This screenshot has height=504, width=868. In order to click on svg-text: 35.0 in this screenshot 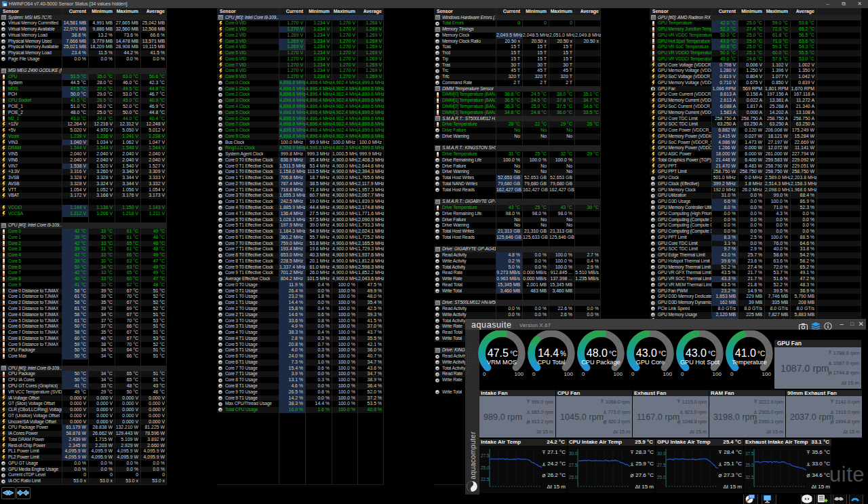, I will do `click(750, 465)`.